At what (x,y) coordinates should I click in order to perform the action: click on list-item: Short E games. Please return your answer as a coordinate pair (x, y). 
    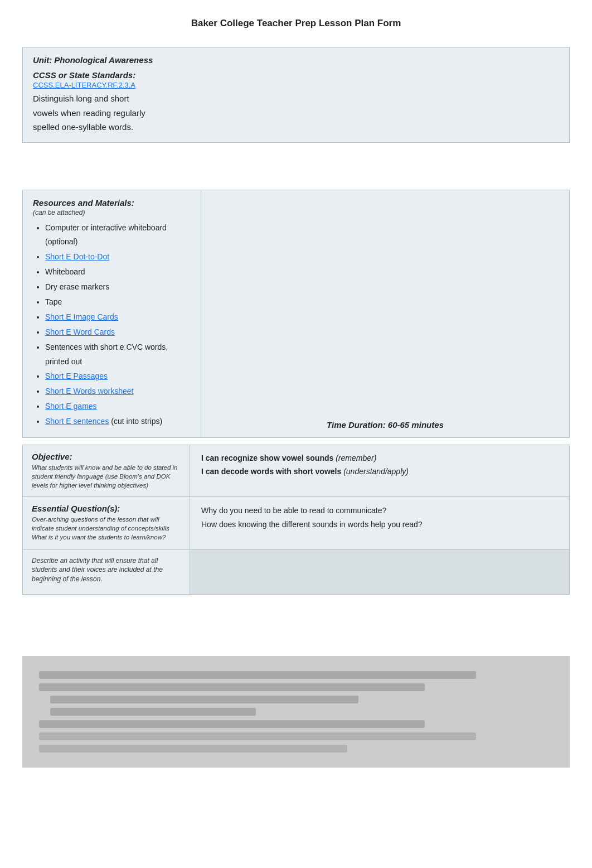
    Looking at the image, I should click on (118, 407).